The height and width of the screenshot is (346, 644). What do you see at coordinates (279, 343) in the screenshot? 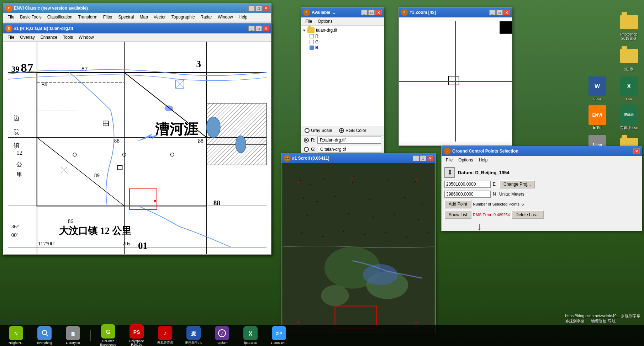
I see `zip-label: 1-20011R...` at bounding box center [279, 343].